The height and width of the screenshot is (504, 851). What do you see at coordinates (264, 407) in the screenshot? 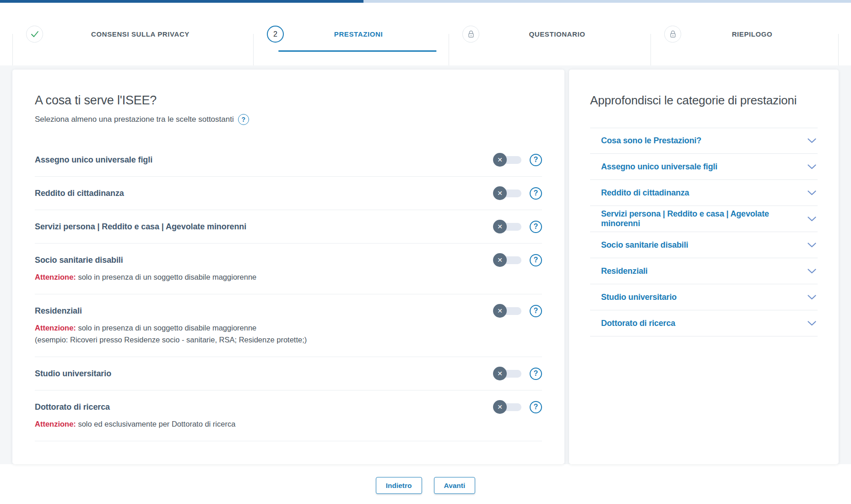
I see `row-label: Dottorato di ricerca` at bounding box center [264, 407].